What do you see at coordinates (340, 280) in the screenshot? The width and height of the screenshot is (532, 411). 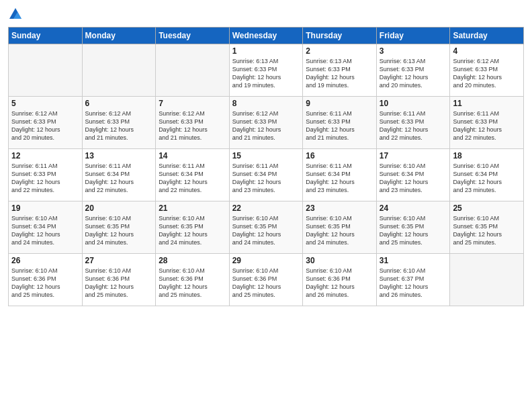 I see `calendar-cell: 30Sunrise: 6:10 AM Sunset: 6:36 PM Dayli…` at bounding box center [340, 280].